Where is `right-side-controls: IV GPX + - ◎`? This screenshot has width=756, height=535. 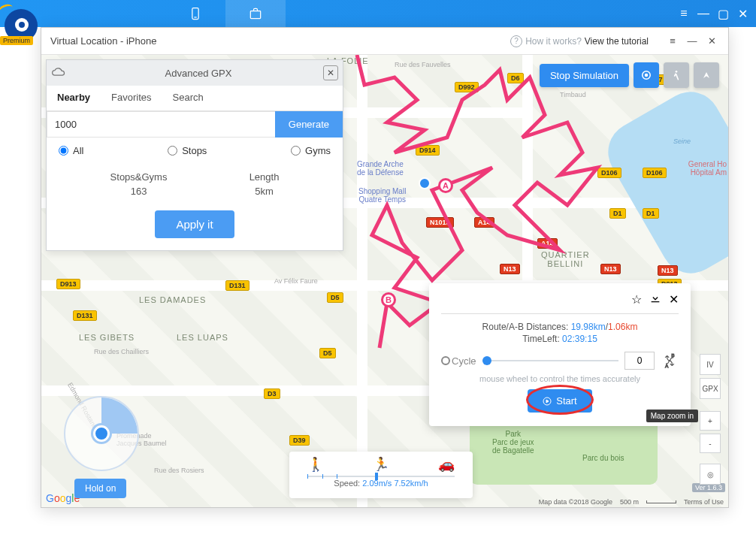
right-side-controls: IV GPX + - ◎ is located at coordinates (710, 419).